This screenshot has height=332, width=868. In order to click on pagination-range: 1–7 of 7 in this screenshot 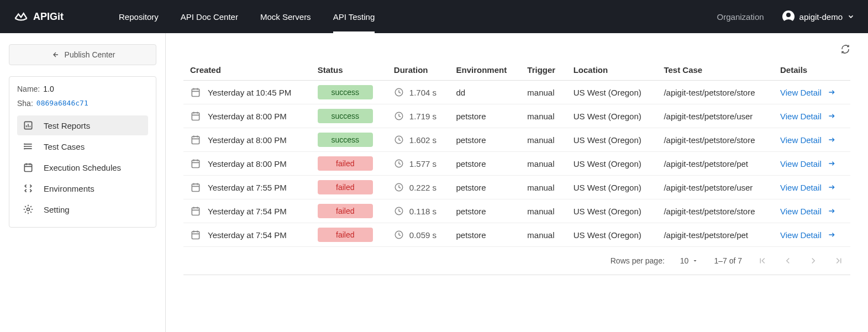, I will do `click(728, 261)`.